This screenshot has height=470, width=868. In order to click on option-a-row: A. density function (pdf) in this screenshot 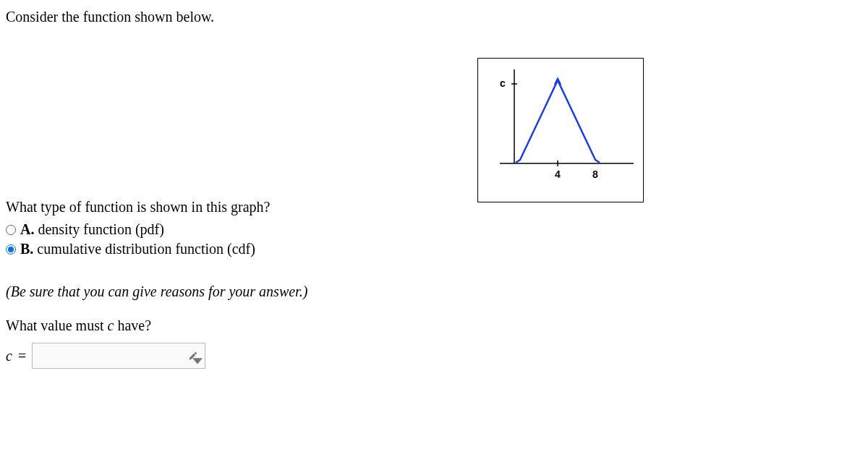, I will do `click(434, 230)`.